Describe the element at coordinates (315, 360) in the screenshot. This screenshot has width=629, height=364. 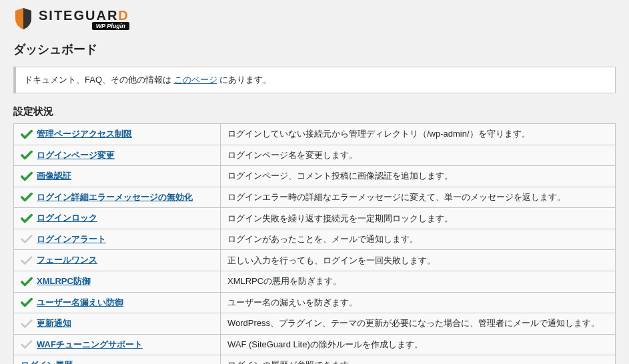
I see `table-row: ログイン履歴ログインの履歴が参照できます。` at that location.